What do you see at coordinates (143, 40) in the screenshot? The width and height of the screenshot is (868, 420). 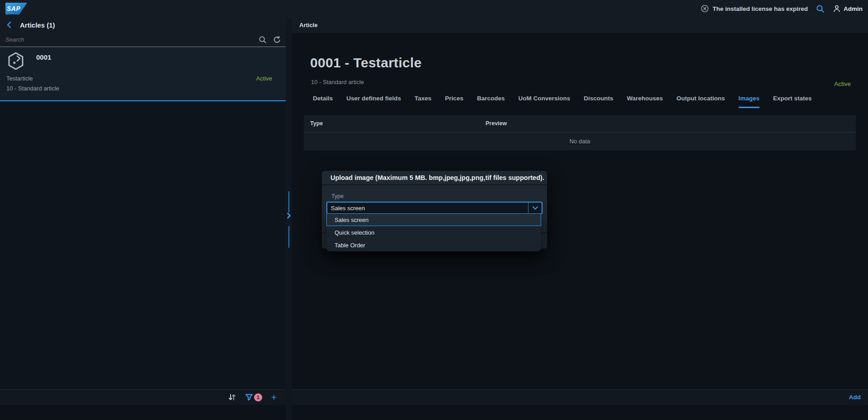 I see `search-row` at bounding box center [143, 40].